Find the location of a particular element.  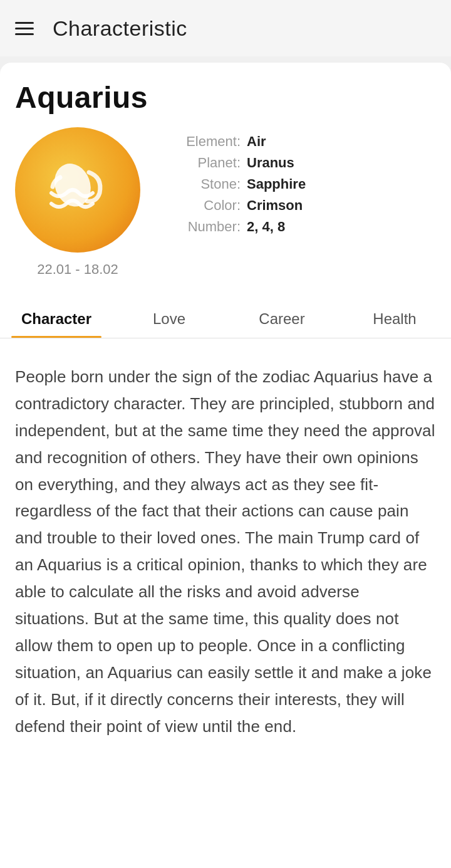

tab-career: Career is located at coordinates (282, 317).